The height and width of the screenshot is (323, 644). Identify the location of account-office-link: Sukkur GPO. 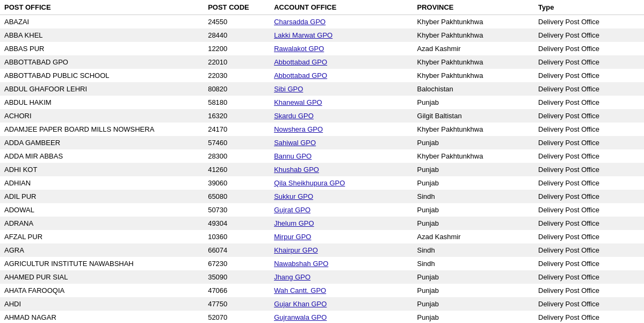
(293, 197).